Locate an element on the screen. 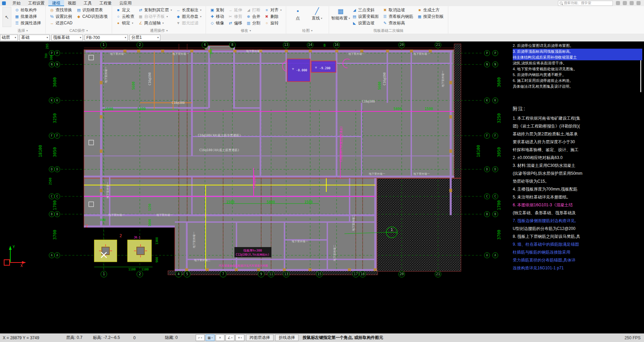 The height and width of the screenshot is (342, 644). 直线-icon: ╱ is located at coordinates (317, 11).